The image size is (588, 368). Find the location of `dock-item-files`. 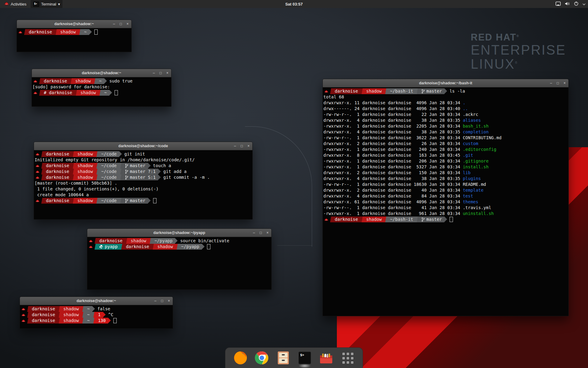

dock-item-files is located at coordinates (283, 358).